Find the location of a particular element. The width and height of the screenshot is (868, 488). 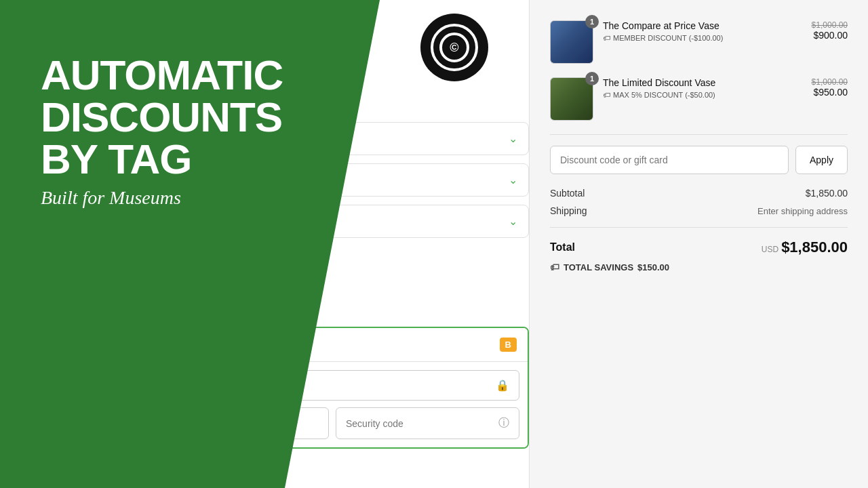

savings-row: 🏷 TOTAL SAVINGS $150.00 is located at coordinates (698, 267).